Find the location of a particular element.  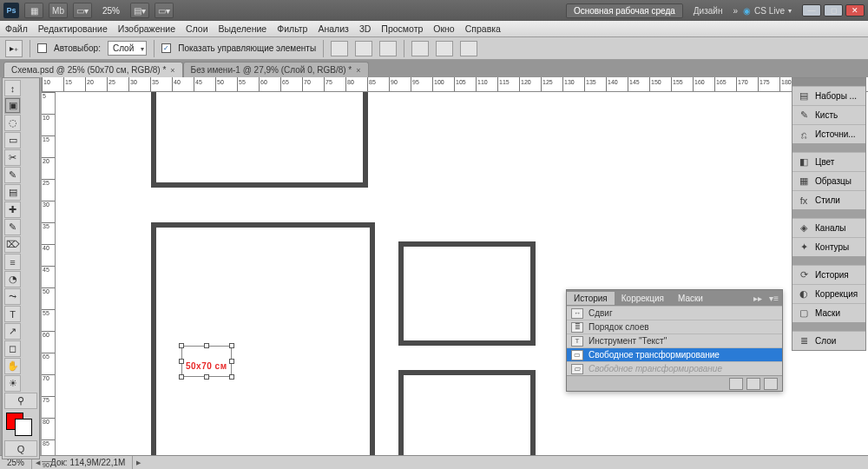

history-row: TИнструмент "Текст" is located at coordinates (674, 340).